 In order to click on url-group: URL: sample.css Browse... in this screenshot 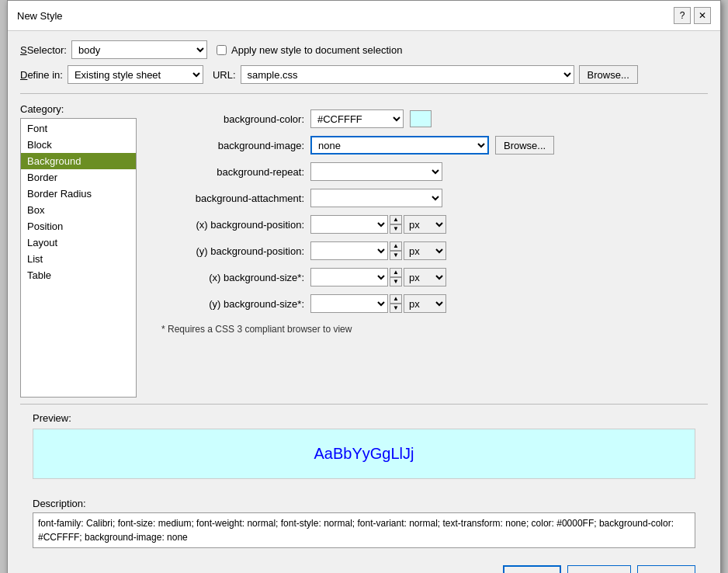, I will do `click(425, 75)`.